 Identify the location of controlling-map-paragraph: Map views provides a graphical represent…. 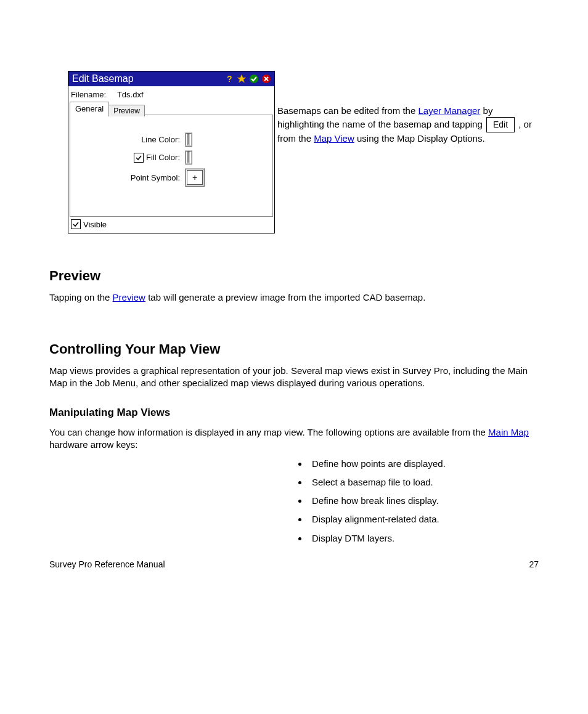
(294, 377).